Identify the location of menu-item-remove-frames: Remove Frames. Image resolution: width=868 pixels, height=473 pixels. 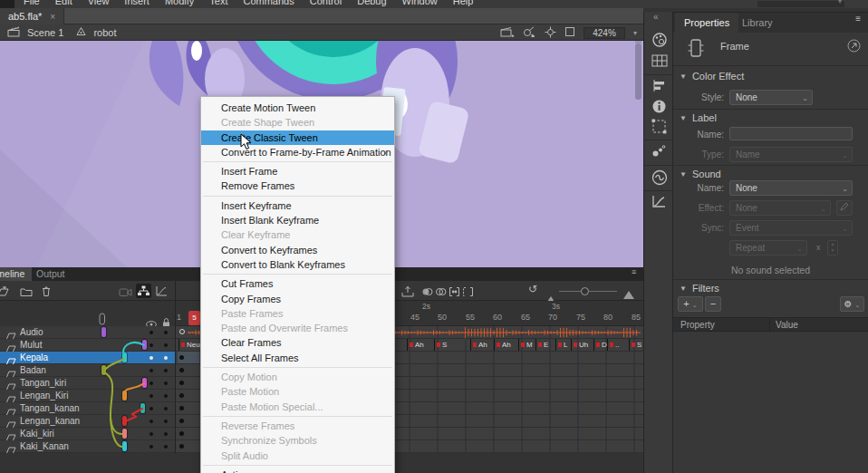
(297, 186).